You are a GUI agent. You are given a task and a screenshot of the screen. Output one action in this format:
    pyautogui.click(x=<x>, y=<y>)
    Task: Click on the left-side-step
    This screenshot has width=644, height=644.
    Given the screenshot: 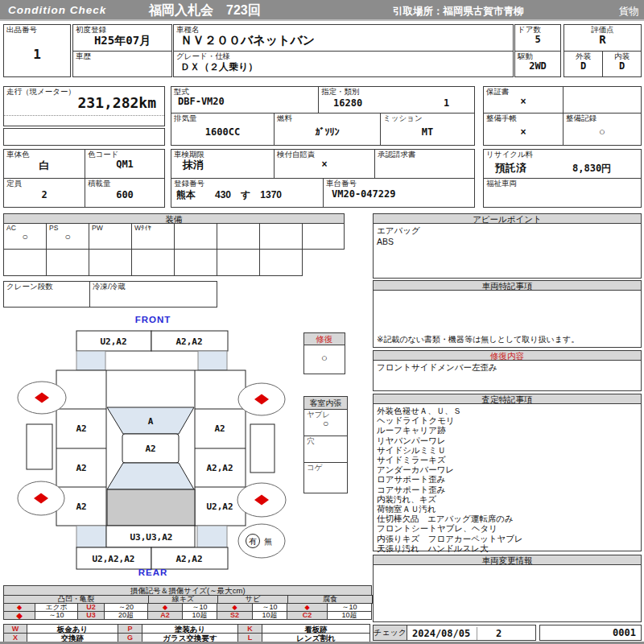 What is the action you would take?
    pyautogui.click(x=39, y=447)
    